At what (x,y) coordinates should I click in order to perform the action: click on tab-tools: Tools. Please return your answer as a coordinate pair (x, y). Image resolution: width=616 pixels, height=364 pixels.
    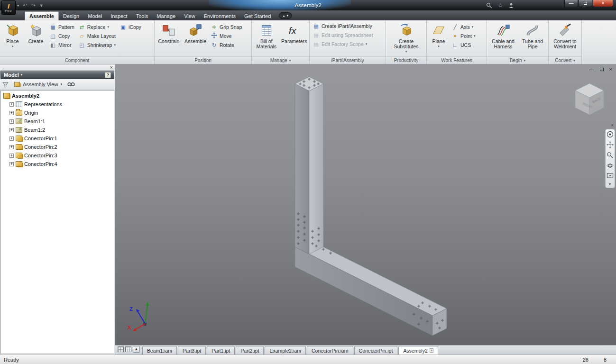
    Looking at the image, I should click on (142, 16).